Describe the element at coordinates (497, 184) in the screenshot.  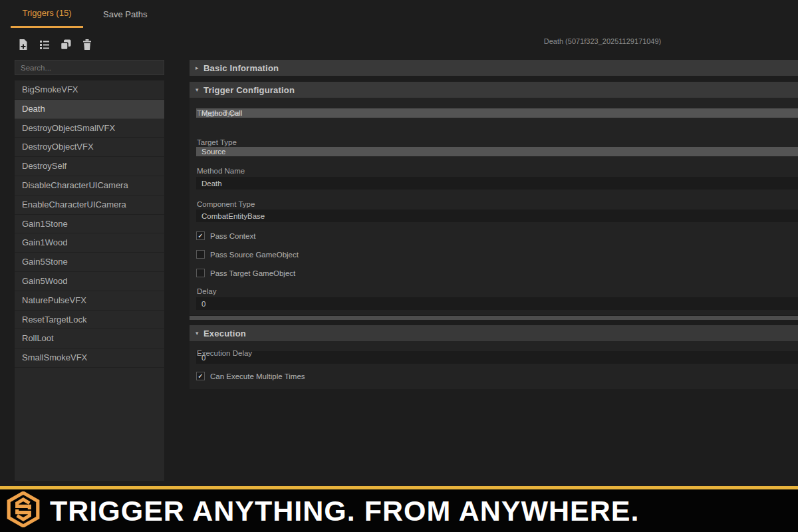
I see `method-name-input` at that location.